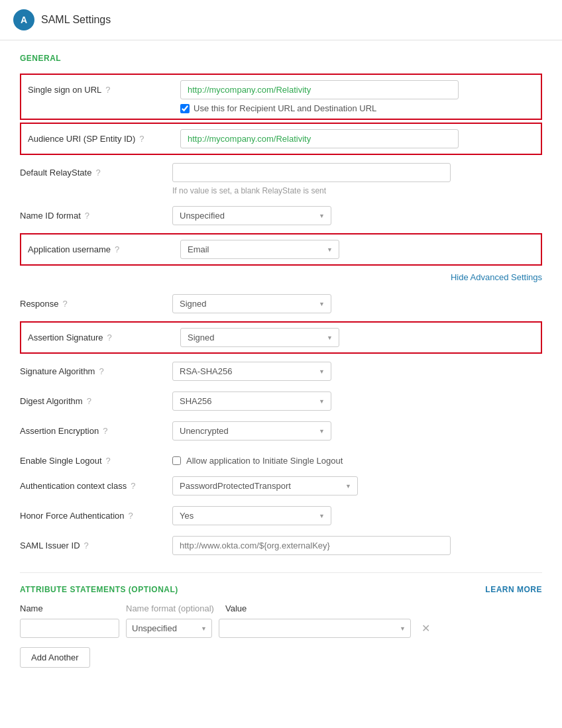 Image resolution: width=562 pixels, height=728 pixels. Describe the element at coordinates (117, 249) in the screenshot. I see `application-username-help-icon: ?` at that location.